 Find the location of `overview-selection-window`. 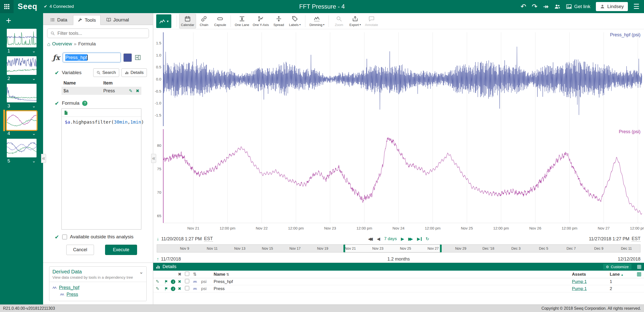

overview-selection-window is located at coordinates (393, 248).